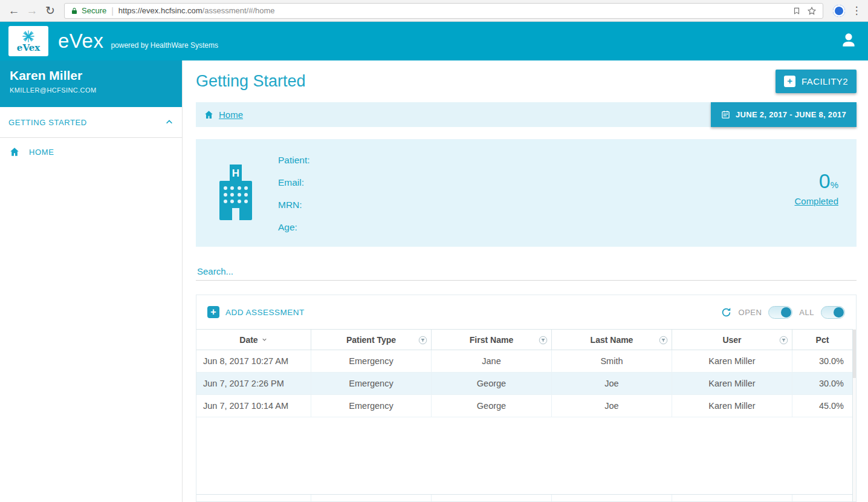  I want to click on email-label: Email:, so click(294, 183).